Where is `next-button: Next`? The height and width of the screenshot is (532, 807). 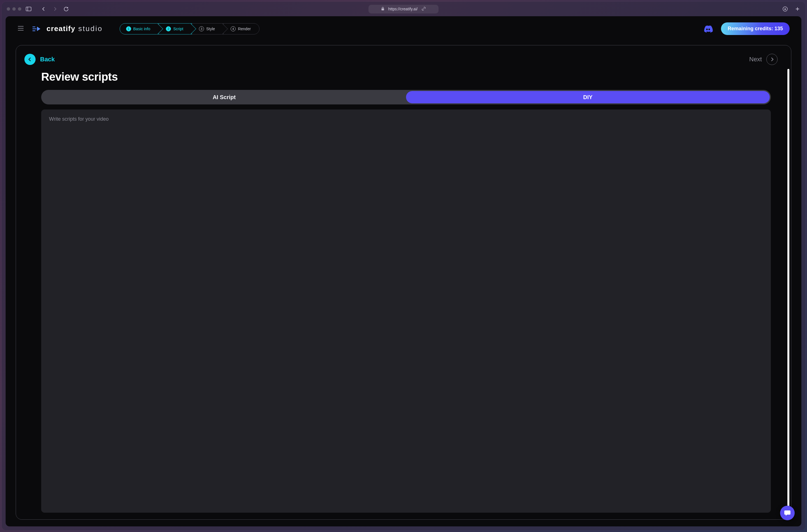
next-button: Next is located at coordinates (763, 59).